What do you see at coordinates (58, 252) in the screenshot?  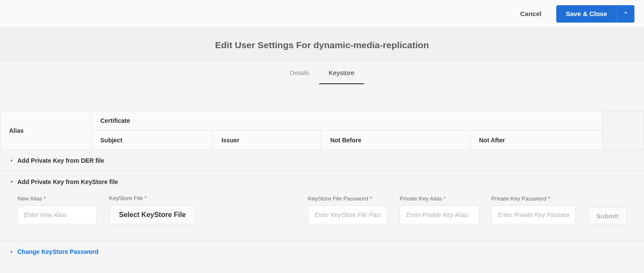 I see `accordion-change-password-title: Change KeyStore Password` at bounding box center [58, 252].